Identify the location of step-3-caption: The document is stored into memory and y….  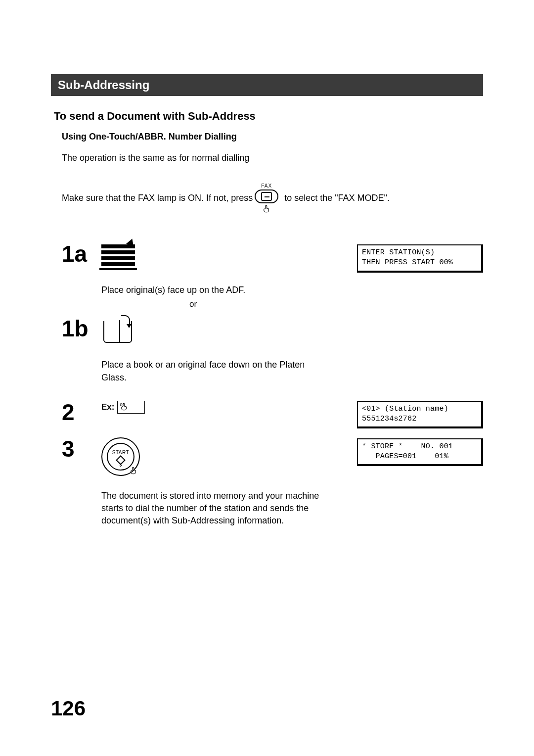
(220, 509).